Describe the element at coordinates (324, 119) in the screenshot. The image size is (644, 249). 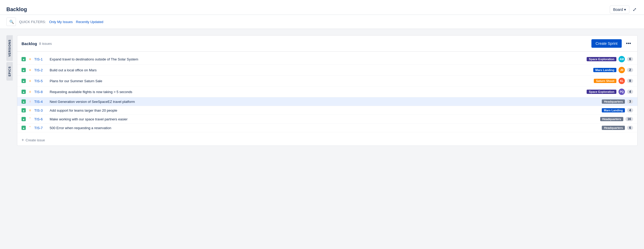
I see `issue-summary: Make working with our space travel partn…` at that location.